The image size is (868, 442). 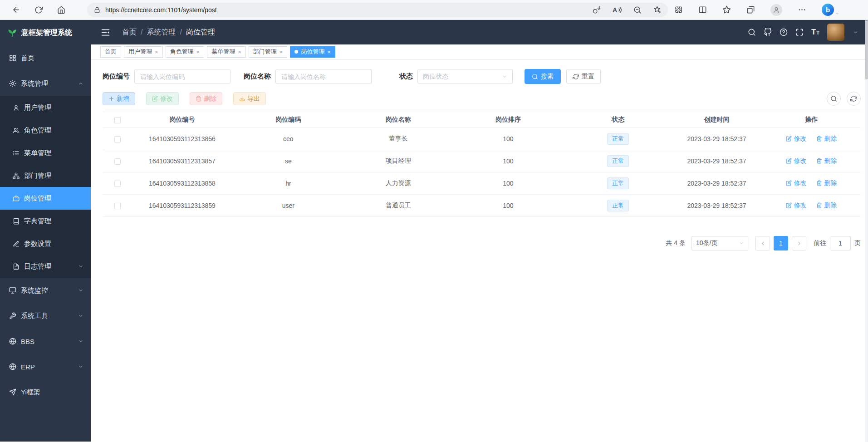 What do you see at coordinates (584, 76) in the screenshot?
I see `reset-button: 重置` at bounding box center [584, 76].